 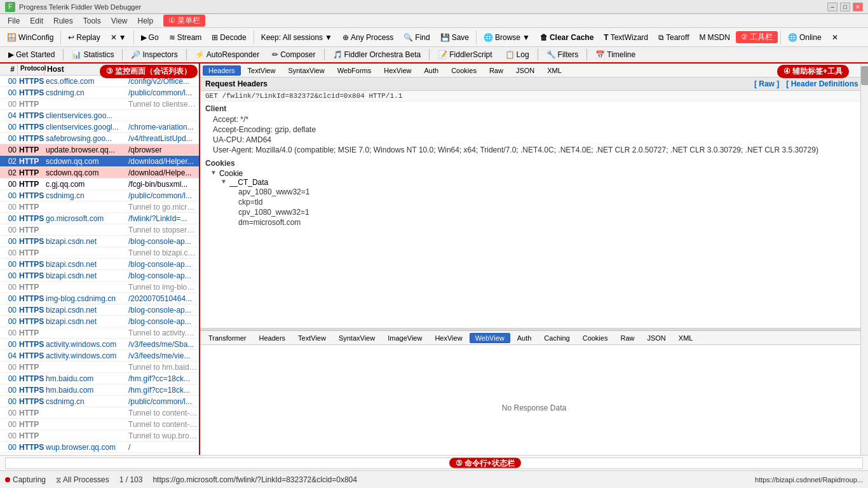 I want to click on session-row: 00 HTTP update.browser.qq... /qbrowser, so click(x=99, y=150).